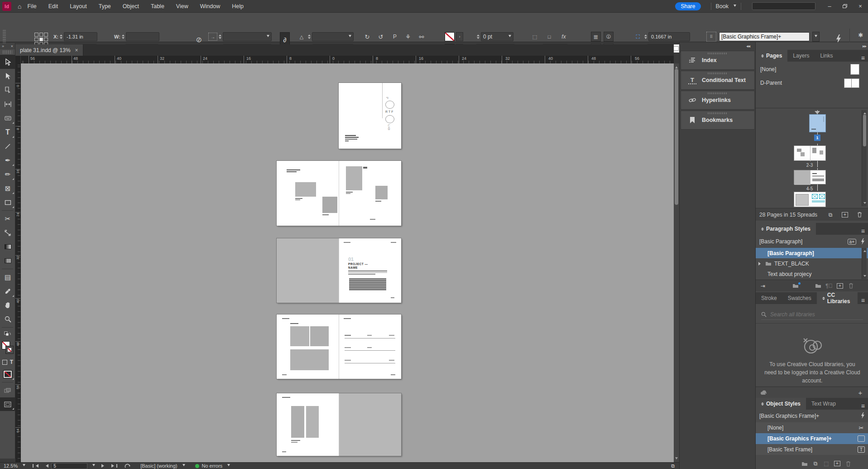 This screenshot has height=469, width=868. I want to click on wrap-bounding-box-icon: ⦶, so click(609, 37).